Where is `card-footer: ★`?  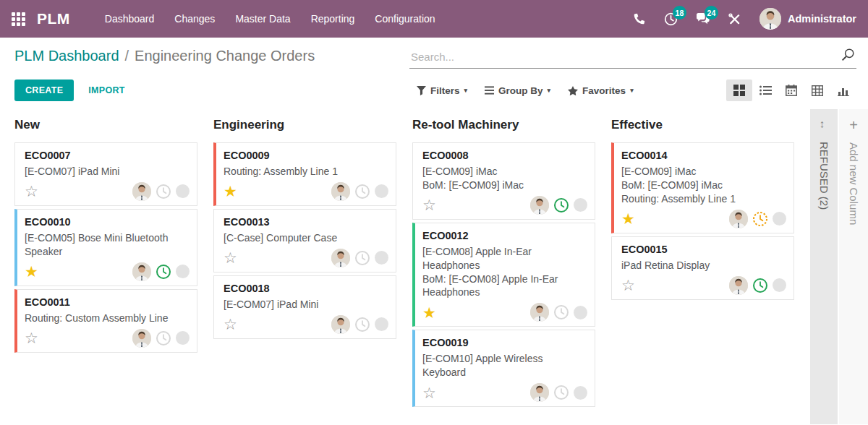
card-footer: ★ is located at coordinates (306, 192).